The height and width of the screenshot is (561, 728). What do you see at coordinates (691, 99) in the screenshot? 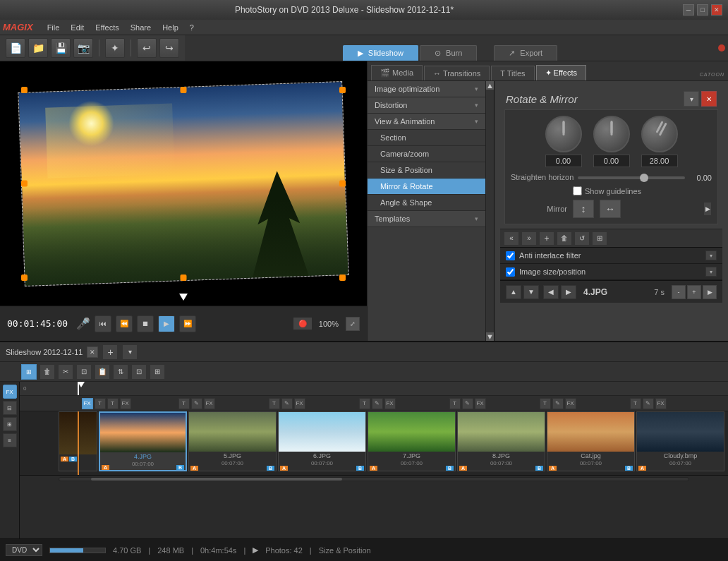
I see `detail-dropdown-button: ▾` at bounding box center [691, 99].